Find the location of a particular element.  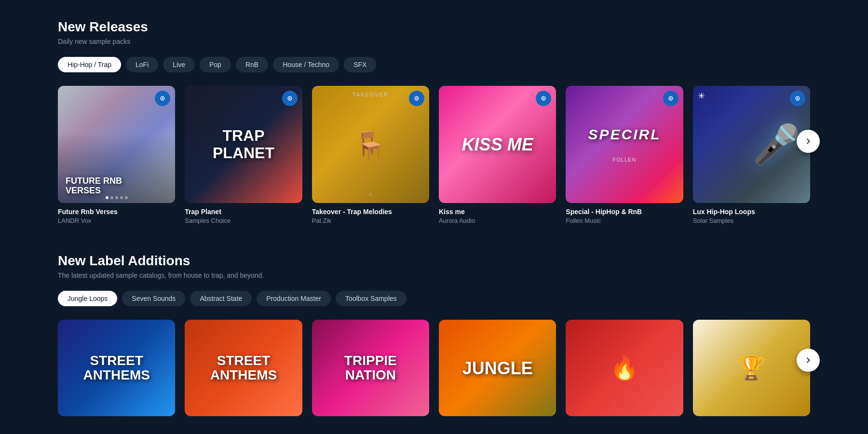

card-image-lux-hiphop: 🎤 ✳ is located at coordinates (751, 145).